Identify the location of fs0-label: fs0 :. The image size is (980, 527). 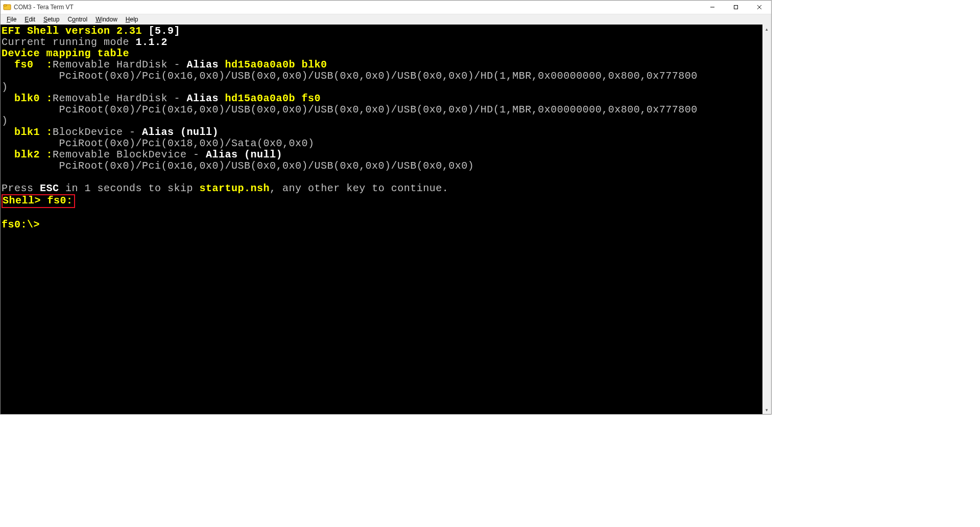
(27, 64).